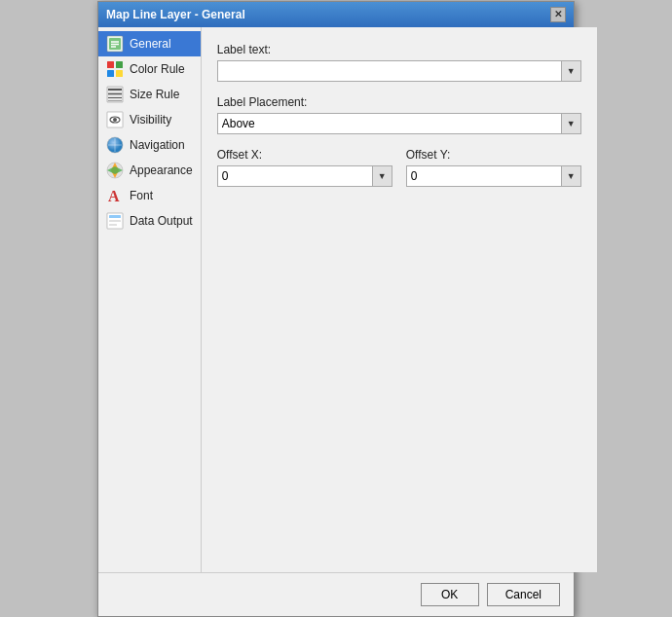 This screenshot has height=617, width=672. Describe the element at coordinates (115, 145) in the screenshot. I see `navigation-icon` at that location.